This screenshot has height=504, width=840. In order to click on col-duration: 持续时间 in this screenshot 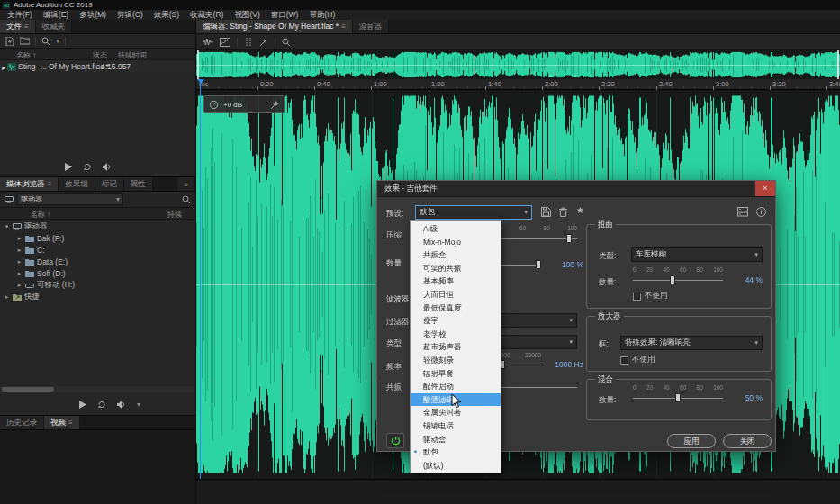, I will do `click(132, 56)`.